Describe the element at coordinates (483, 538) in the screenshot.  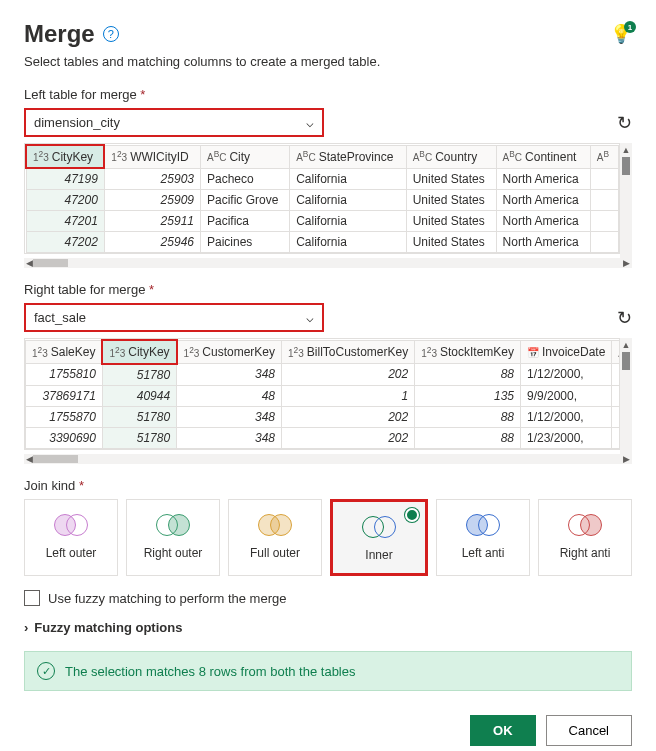
I see `join-option-left-anti: Left anti` at that location.